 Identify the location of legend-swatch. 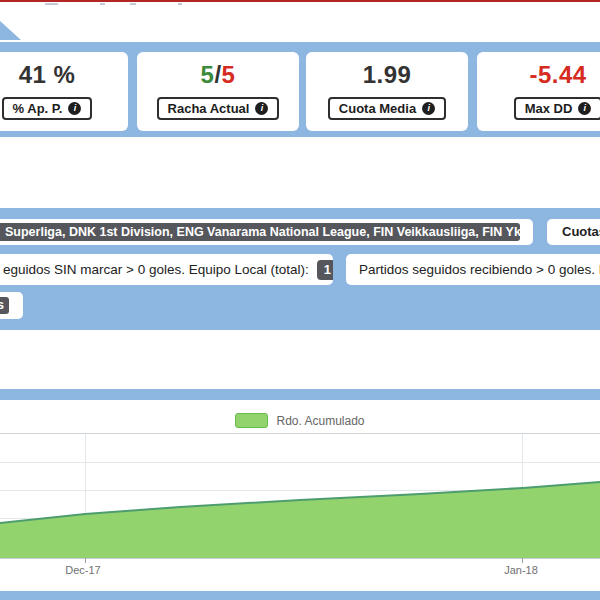
(252, 420).